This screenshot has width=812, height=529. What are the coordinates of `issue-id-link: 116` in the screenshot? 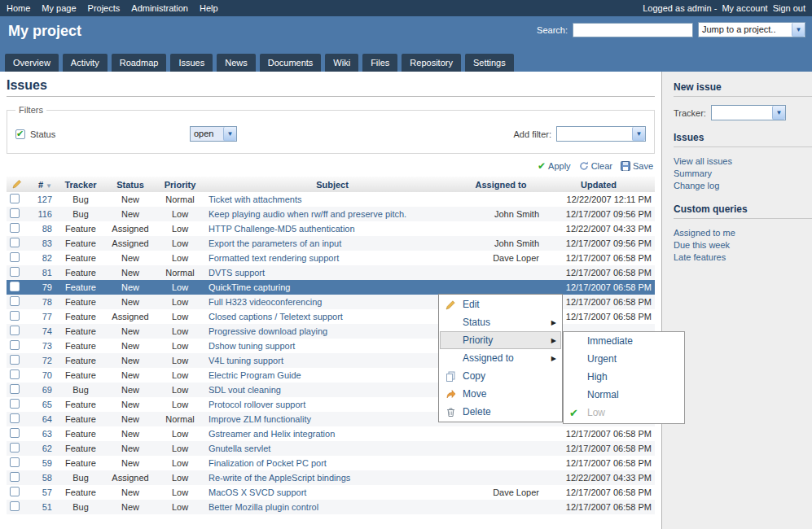 It's located at (45, 214).